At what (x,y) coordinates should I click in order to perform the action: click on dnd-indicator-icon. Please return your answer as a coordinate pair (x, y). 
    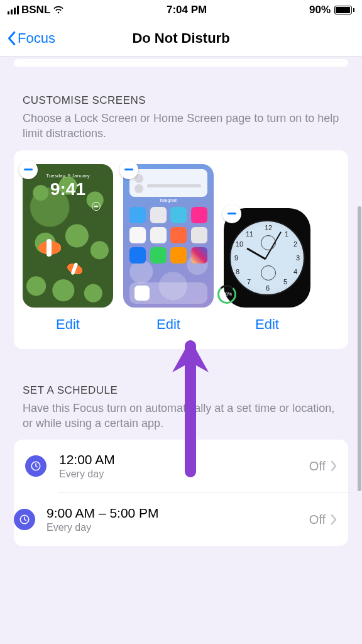
    Looking at the image, I should click on (96, 206).